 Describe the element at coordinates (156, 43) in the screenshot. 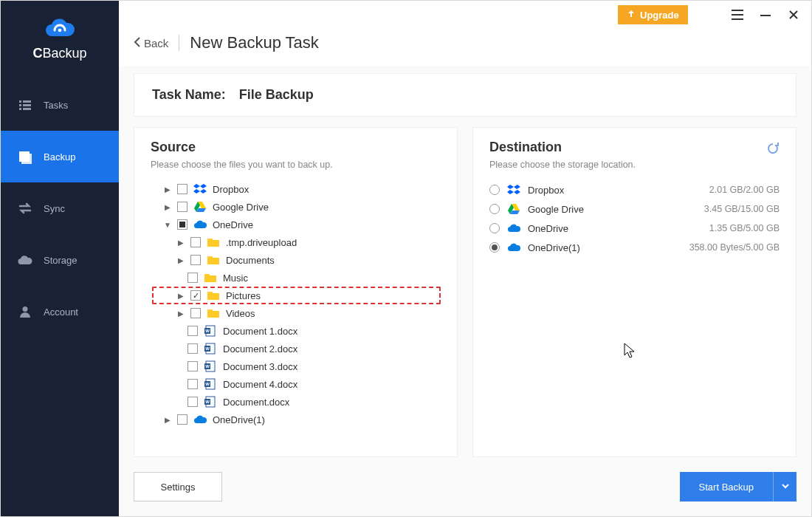

I see `back-label: Back` at that location.